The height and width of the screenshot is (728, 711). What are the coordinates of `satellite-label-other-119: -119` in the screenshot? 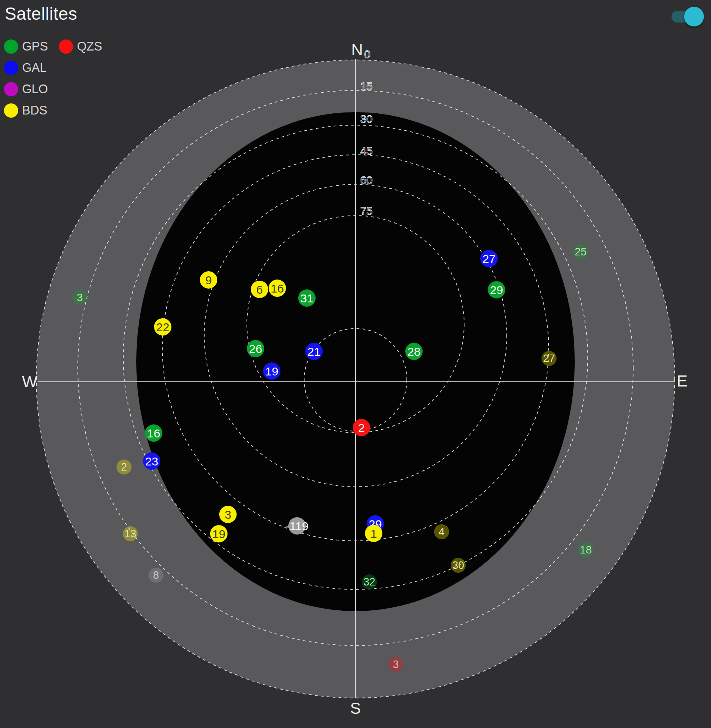 It's located at (297, 526).